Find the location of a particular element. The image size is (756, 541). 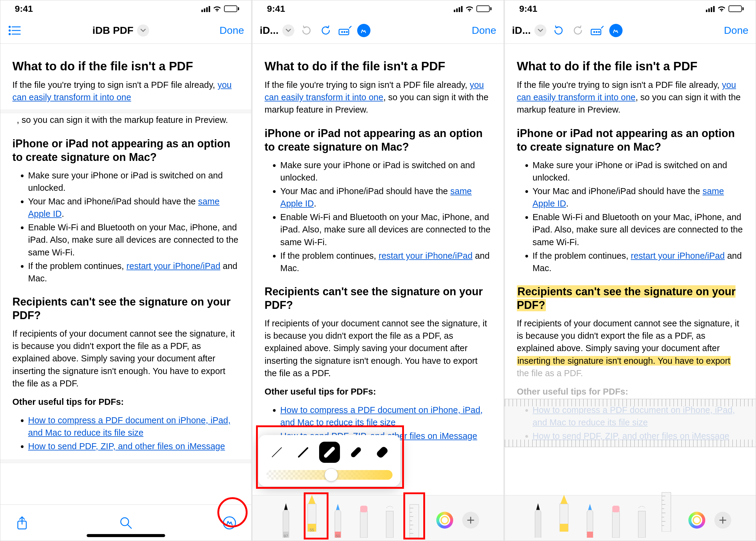

pencil-tool is located at coordinates (590, 520).